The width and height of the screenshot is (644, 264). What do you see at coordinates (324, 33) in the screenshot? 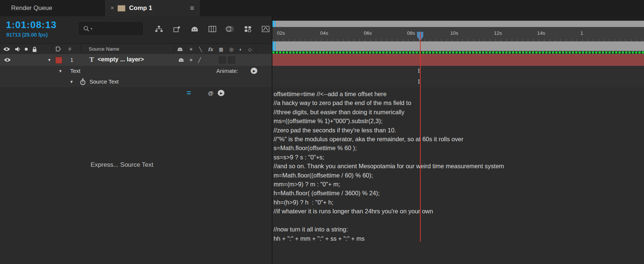
I see `ruler-time-label: 04s` at bounding box center [324, 33].